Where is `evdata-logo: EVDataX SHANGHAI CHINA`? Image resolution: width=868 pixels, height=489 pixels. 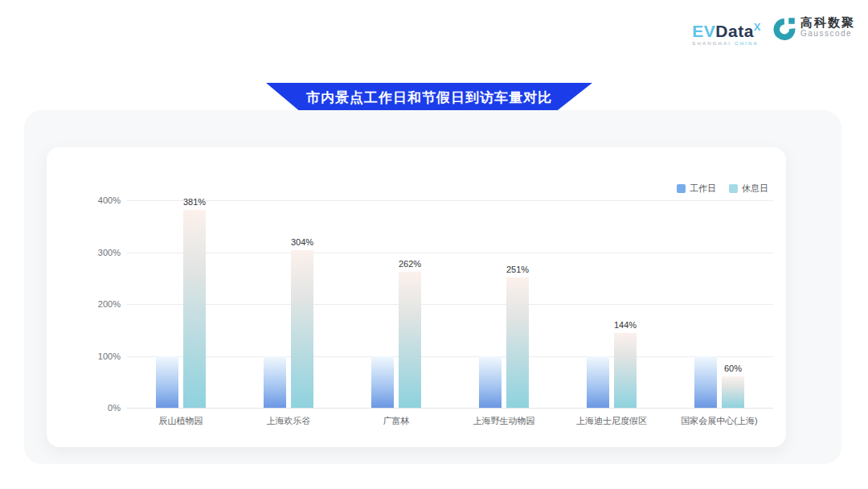
evdata-logo: EVDataX SHANGHAI CHINA is located at coordinates (727, 31).